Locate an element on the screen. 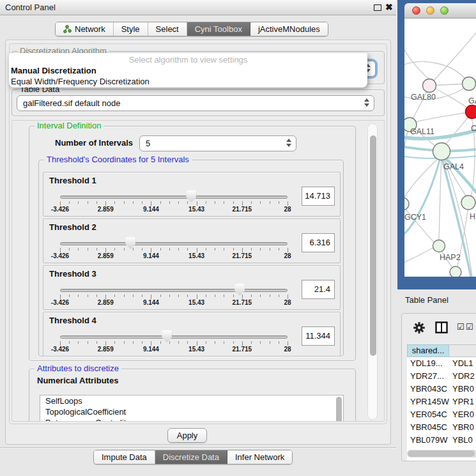 This screenshot has height=476, width=476. list-item: SelfLoops is located at coordinates (192, 401).